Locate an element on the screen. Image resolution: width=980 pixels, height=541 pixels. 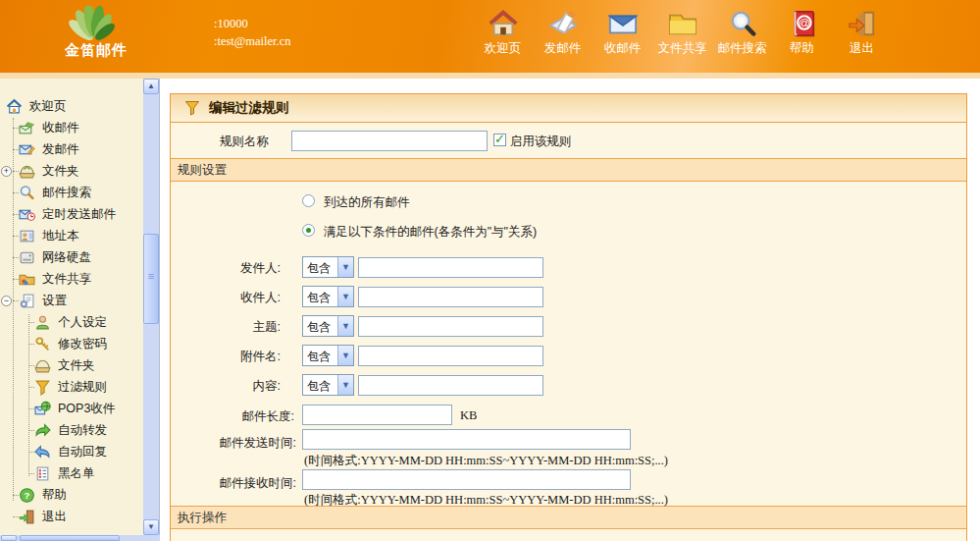
rule-name-label: 规则名称 is located at coordinates (220, 141).